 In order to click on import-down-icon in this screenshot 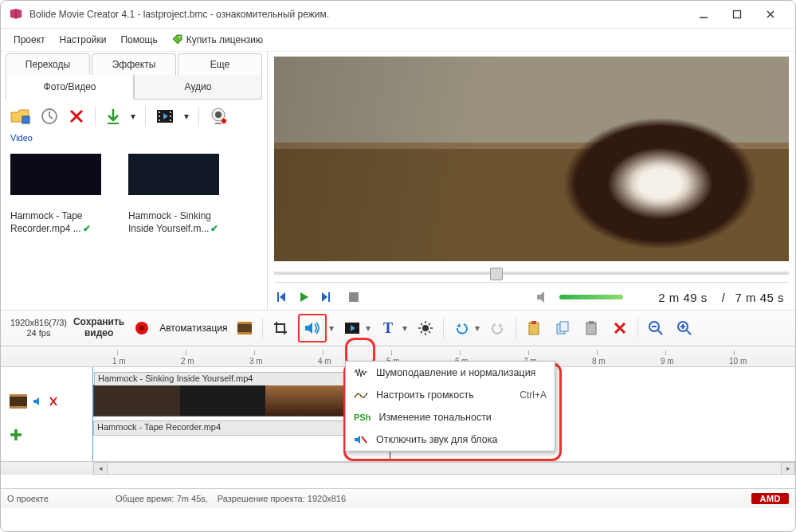, I will do `click(113, 116)`.